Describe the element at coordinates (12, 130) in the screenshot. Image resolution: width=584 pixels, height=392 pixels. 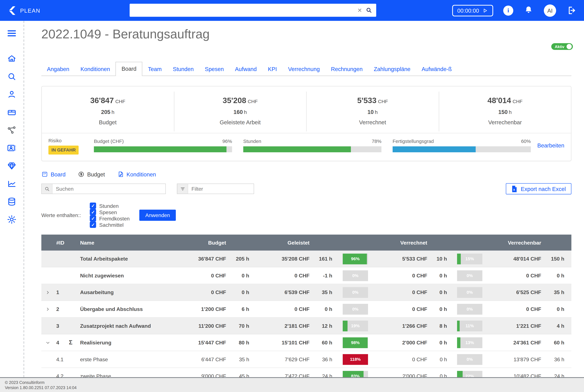
I see `share-nodes-icon` at that location.